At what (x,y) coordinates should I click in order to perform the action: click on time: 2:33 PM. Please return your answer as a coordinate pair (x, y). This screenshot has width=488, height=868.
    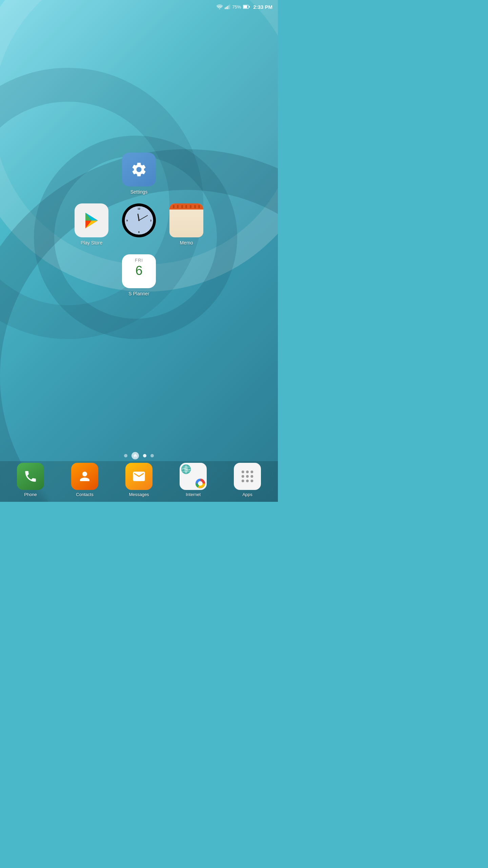
    Looking at the image, I should click on (263, 7).